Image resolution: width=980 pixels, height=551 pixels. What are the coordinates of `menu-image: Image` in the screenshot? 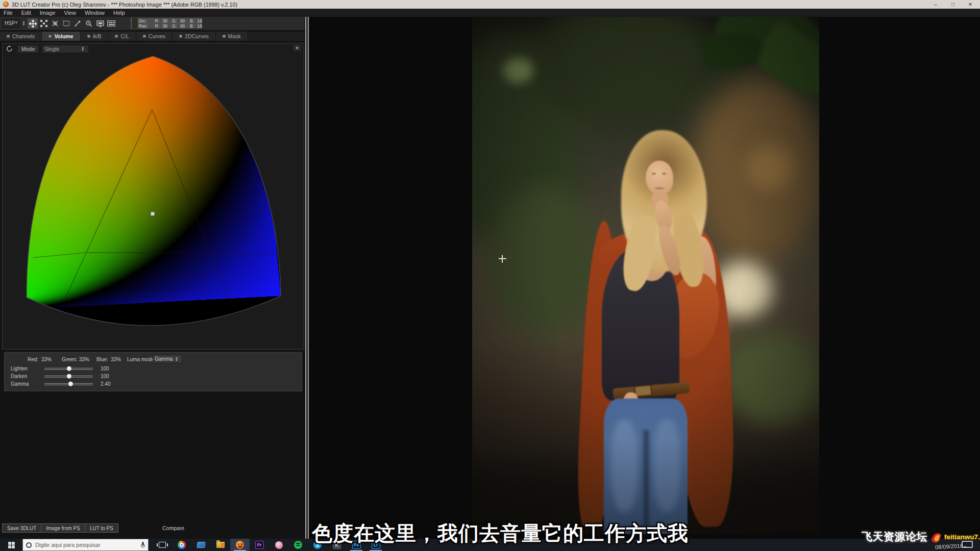 It's located at (48, 13).